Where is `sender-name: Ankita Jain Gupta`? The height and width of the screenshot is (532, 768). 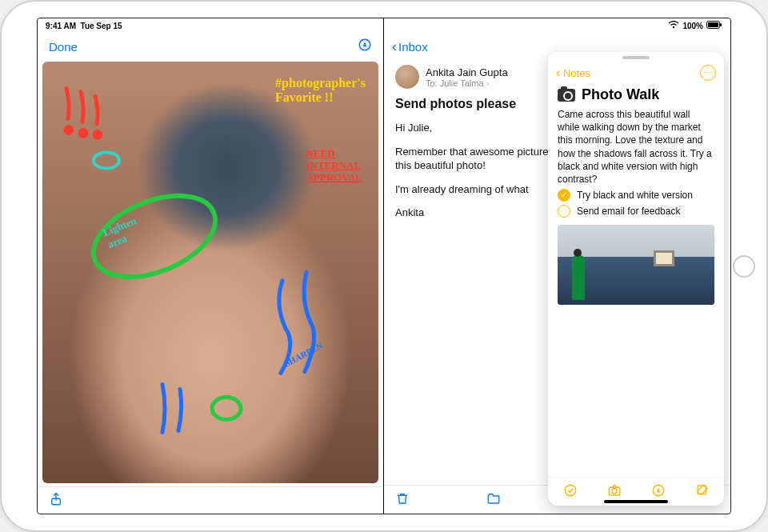 sender-name: Ankita Jain Gupta is located at coordinates (467, 72).